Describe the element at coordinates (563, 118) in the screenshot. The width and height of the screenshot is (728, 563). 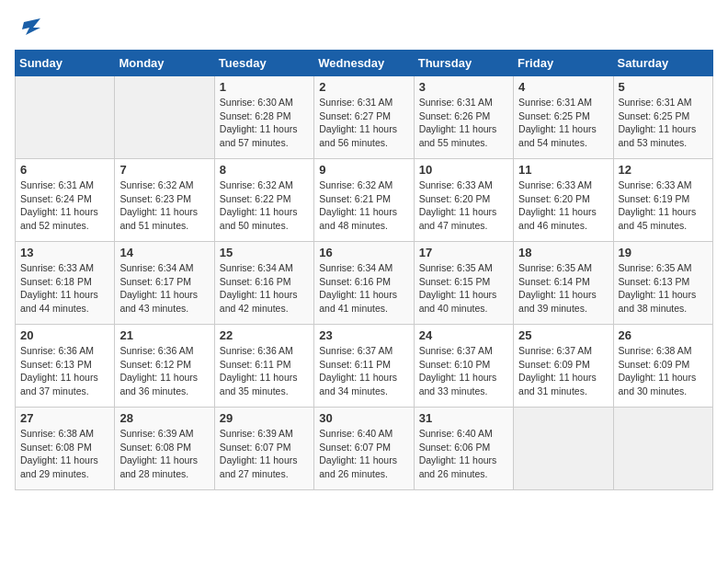
I see `calendar-cell: 4Sunrise: 6:31 AM Sunset: 6:25 PM Daylig…` at that location.